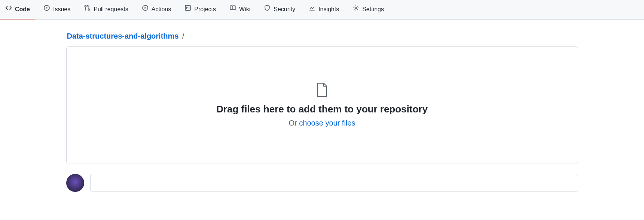 This screenshot has width=644, height=220. Describe the element at coordinates (322, 183) in the screenshot. I see `commit-row` at that location.